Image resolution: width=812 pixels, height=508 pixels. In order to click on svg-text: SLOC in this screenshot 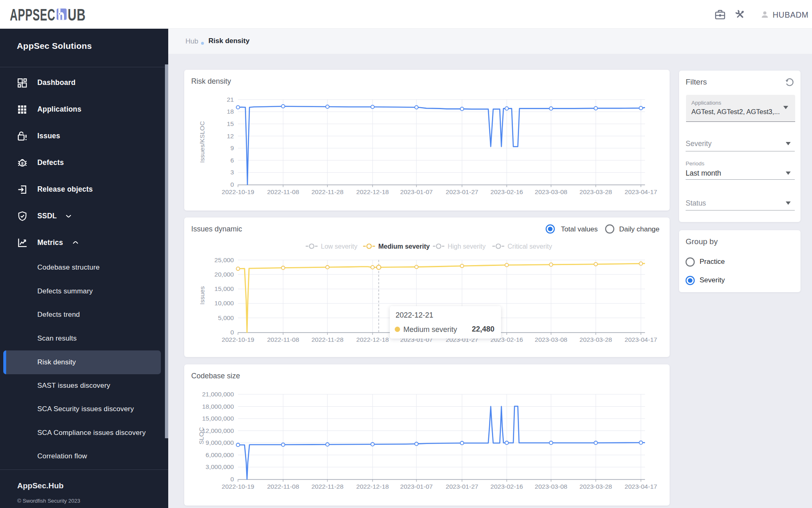, I will do `click(201, 436)`.